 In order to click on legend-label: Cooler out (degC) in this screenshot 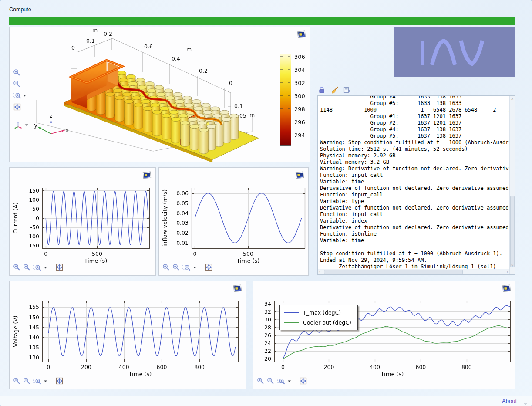, I will do `click(327, 322)`.